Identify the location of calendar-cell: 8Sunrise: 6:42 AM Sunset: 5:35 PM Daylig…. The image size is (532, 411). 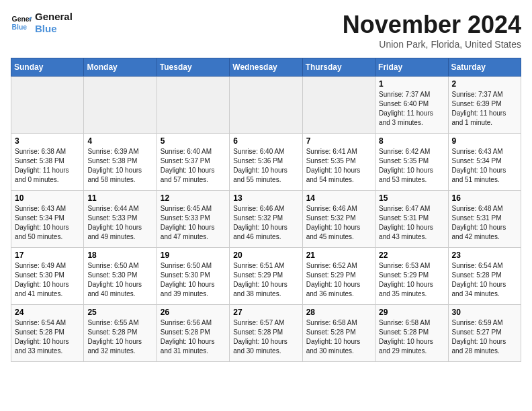
(412, 163).